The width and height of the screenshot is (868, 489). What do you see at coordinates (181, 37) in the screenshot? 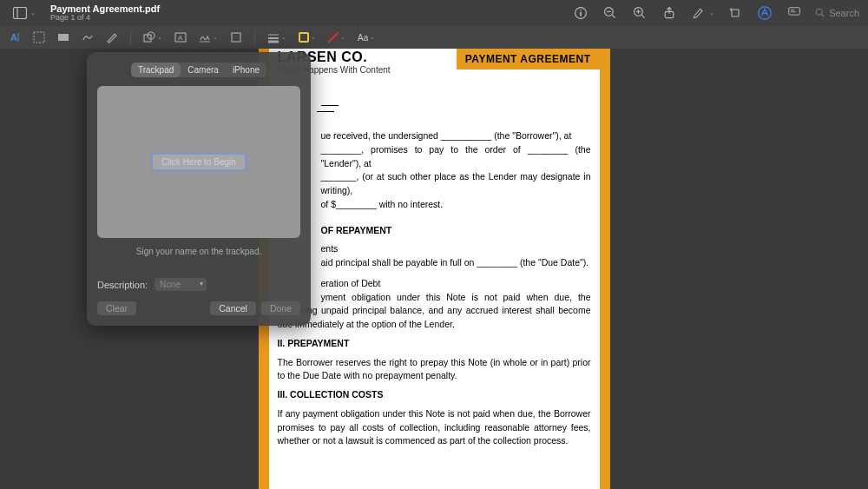
I see `text-tool-icon: A` at bounding box center [181, 37].